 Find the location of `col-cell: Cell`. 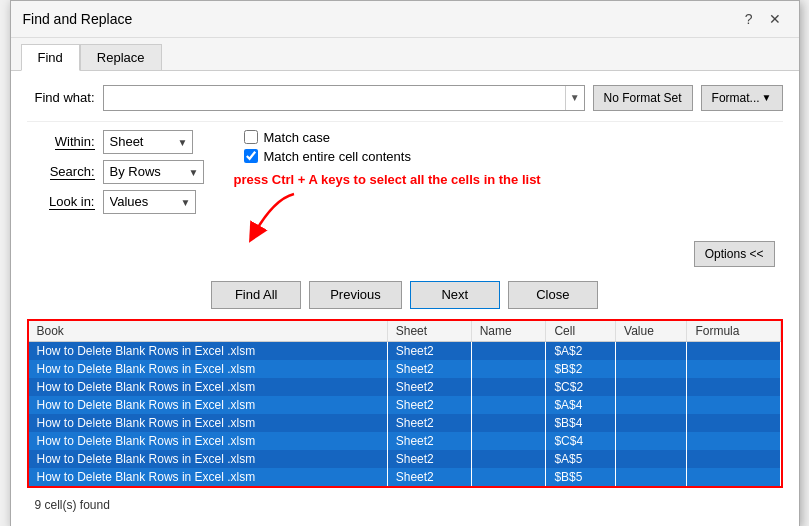

col-cell: Cell is located at coordinates (581, 332).